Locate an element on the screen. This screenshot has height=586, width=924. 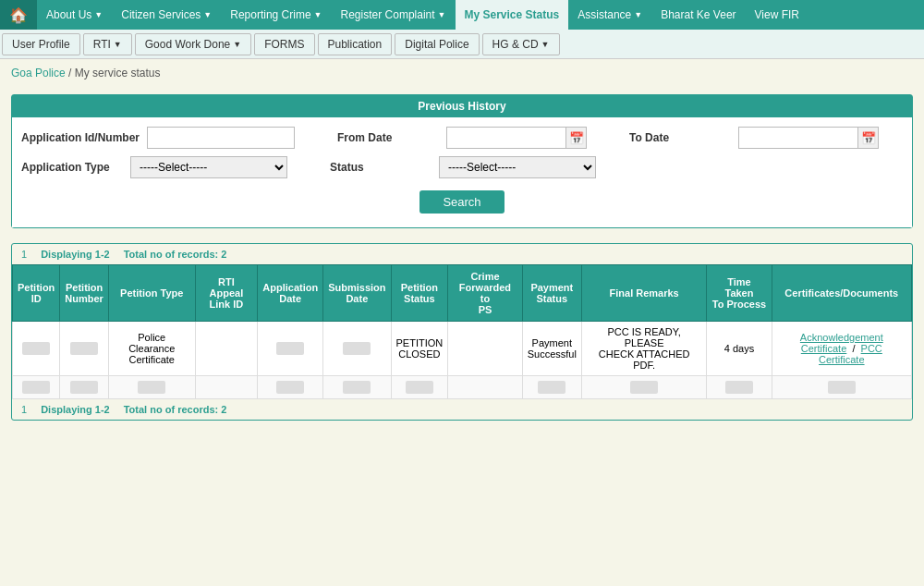
search-button: Search is located at coordinates (462, 201).